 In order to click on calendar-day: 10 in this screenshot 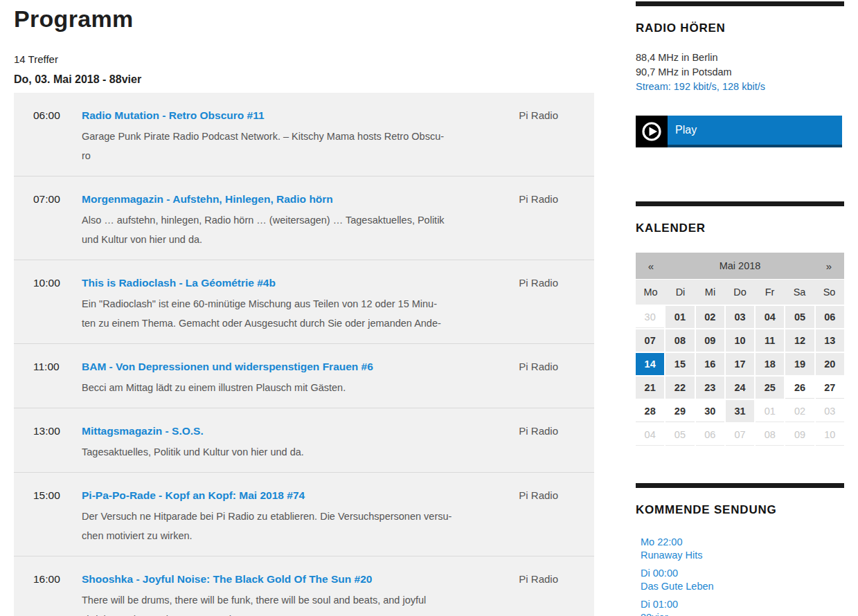, I will do `click(740, 341)`.